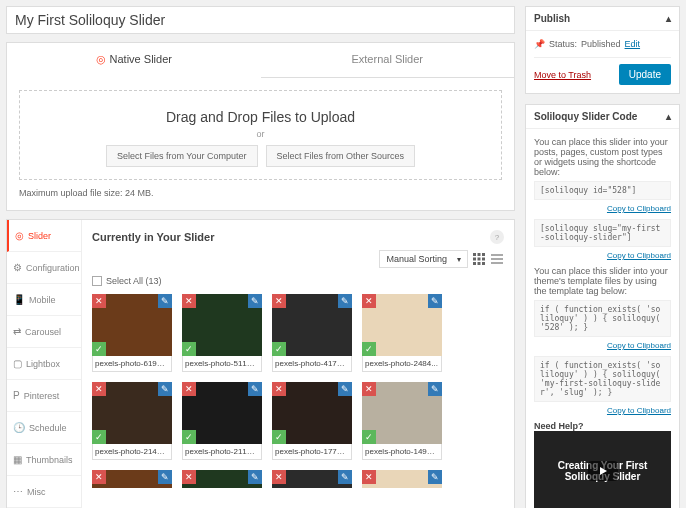 This screenshot has width=686, height=508. Describe the element at coordinates (40, 236) in the screenshot. I see `tab-label: Slider` at that location.